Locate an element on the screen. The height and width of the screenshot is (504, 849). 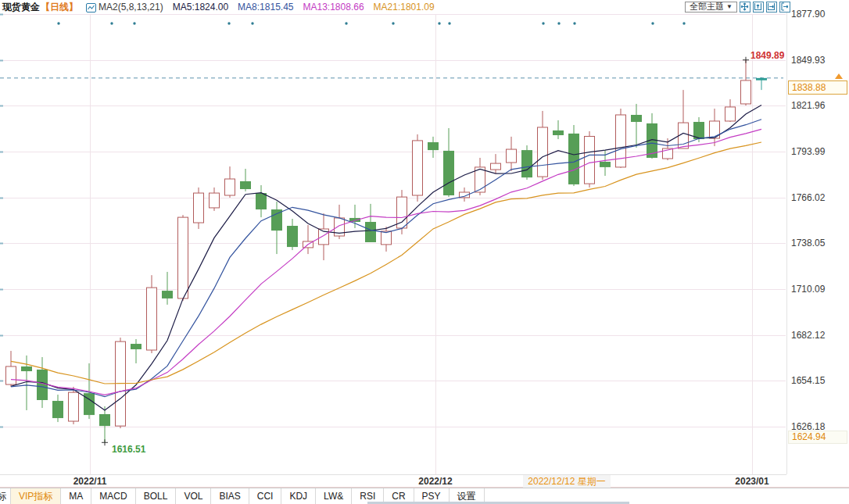
svg-text: 1682.12 is located at coordinates (808, 335).